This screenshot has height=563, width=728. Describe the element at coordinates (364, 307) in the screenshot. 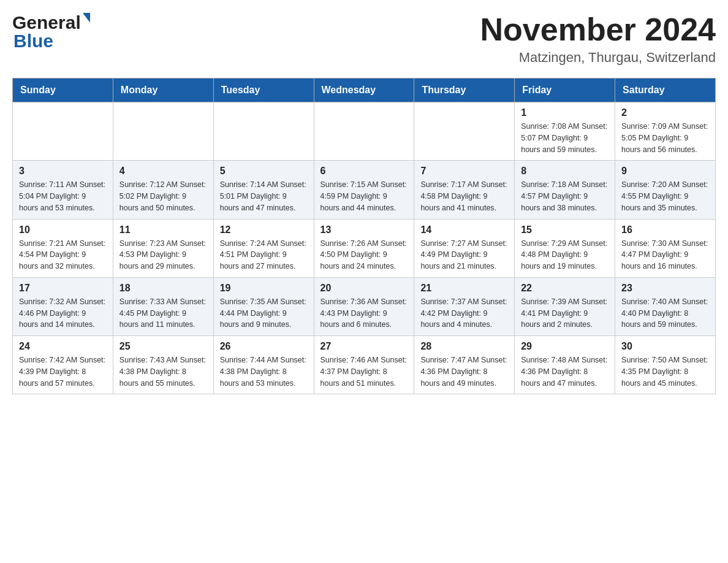

I see `calendar-cell: 20Sunrise: 7:36 AM Sunset: 4:43 PM Dayli…` at that location.